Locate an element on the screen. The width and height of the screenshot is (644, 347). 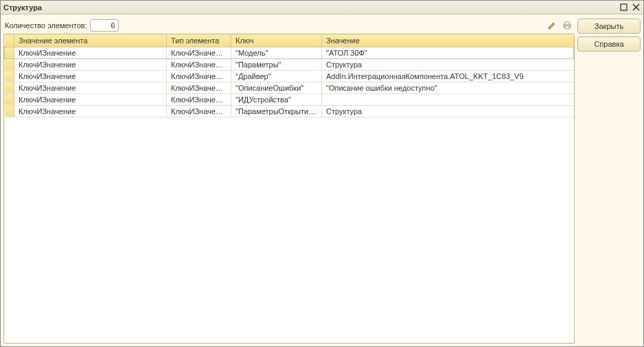
cell-key: "Параметры" is located at coordinates (277, 65).